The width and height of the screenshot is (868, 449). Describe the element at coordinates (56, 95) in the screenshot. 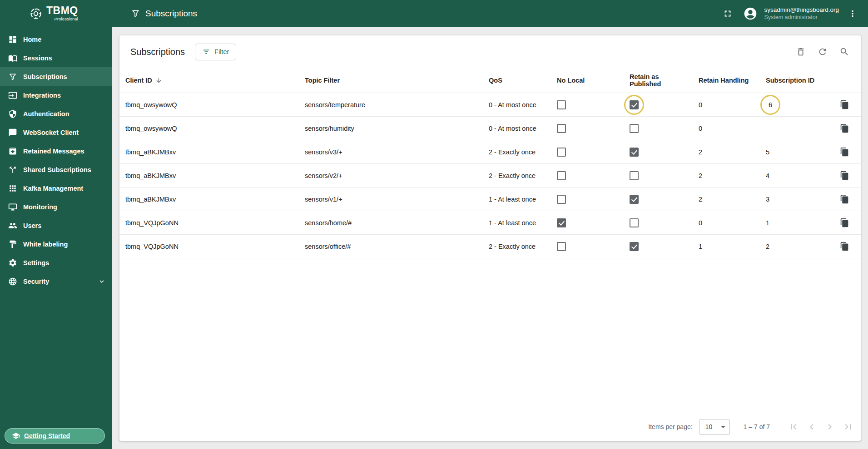

I see `sidebar-item-integrations: Integrations` at that location.